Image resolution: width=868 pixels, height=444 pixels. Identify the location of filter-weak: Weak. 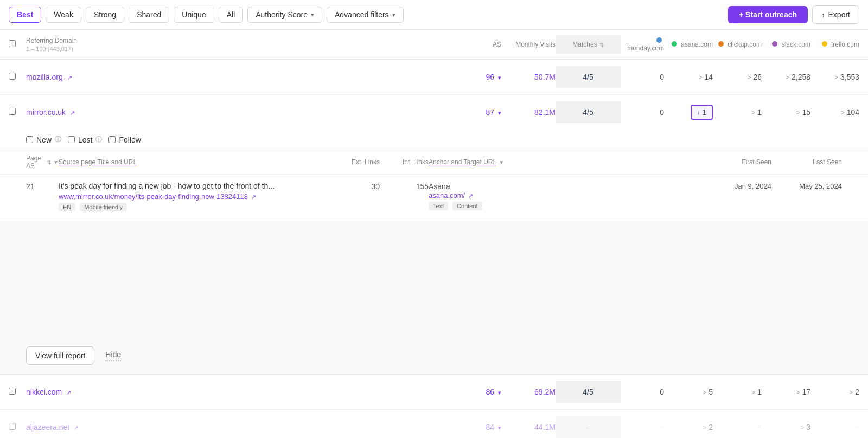
(63, 15).